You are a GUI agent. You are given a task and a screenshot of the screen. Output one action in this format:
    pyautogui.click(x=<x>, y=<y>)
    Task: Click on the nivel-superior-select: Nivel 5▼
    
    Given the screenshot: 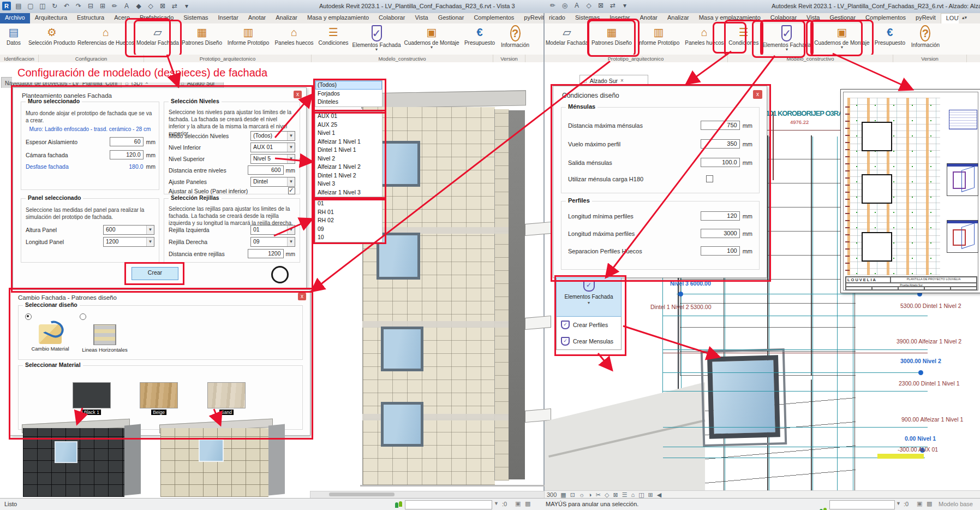 What is the action you would take?
    pyautogui.click(x=273, y=159)
    